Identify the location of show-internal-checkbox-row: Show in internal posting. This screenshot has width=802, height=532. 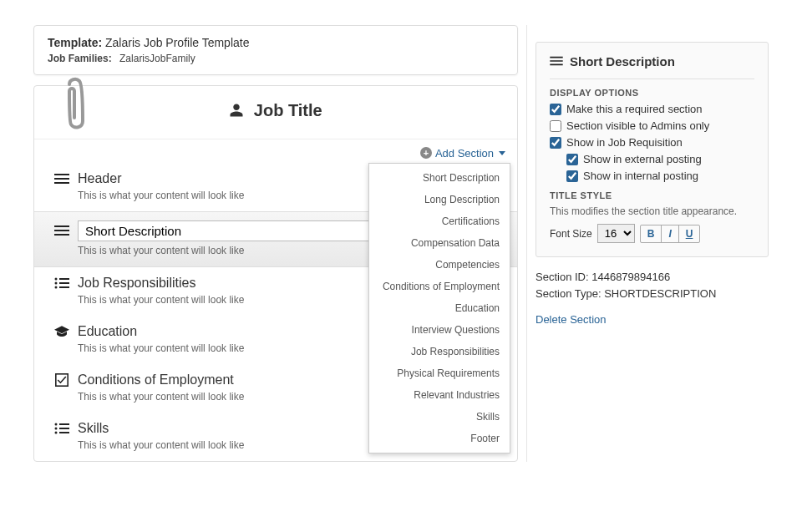
(660, 175).